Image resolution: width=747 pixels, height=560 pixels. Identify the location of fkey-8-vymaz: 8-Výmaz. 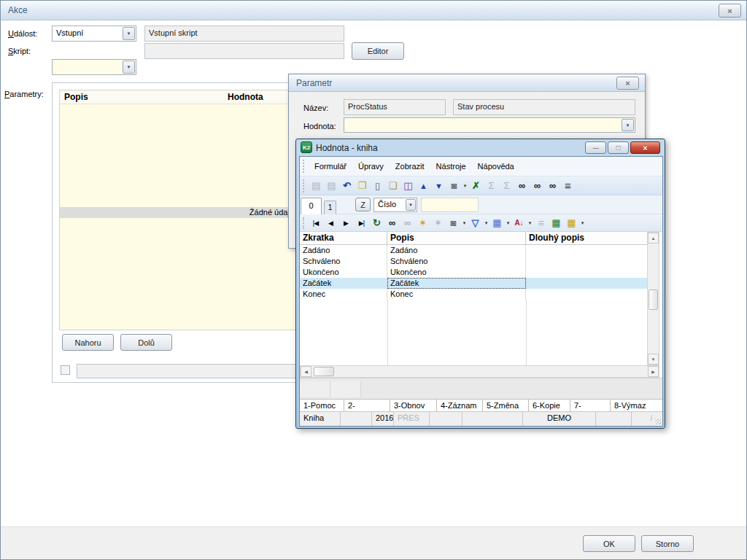
(636, 405).